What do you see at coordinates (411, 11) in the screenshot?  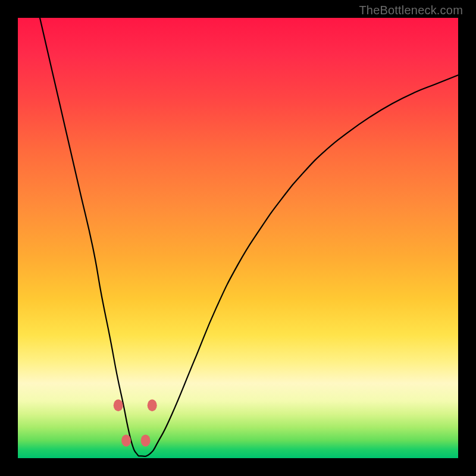 I see `watermark-text: TheBottleneck.com` at bounding box center [411, 11].